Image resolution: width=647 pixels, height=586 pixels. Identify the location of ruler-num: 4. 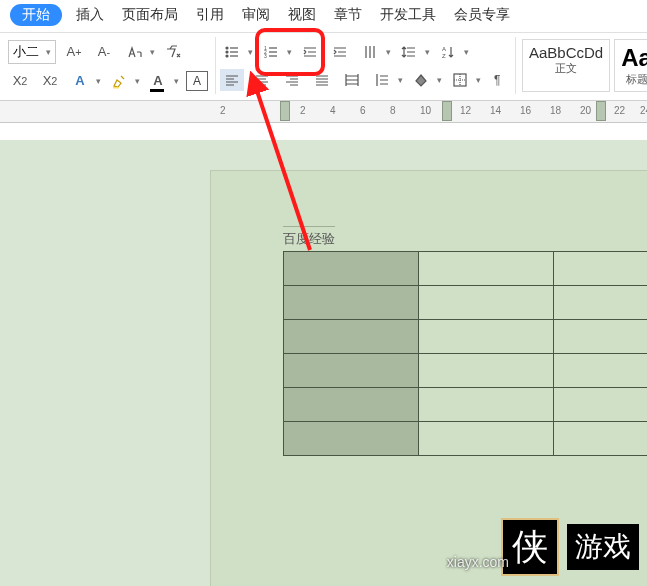
(333, 110).